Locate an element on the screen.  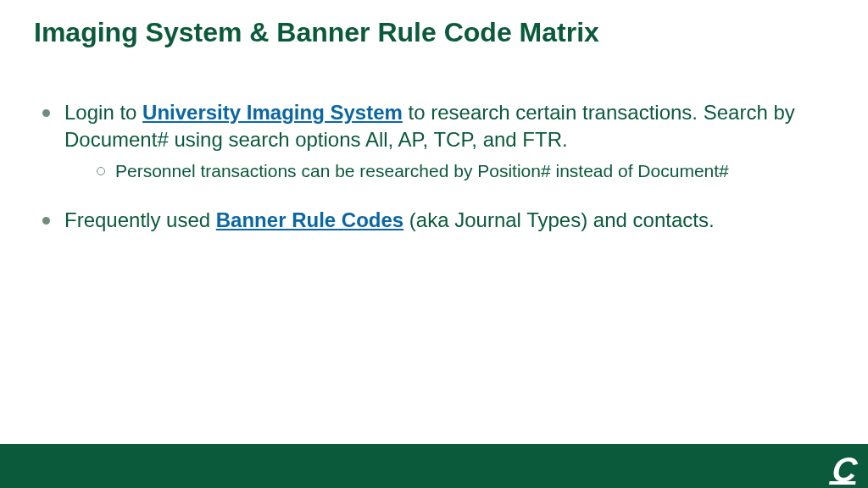
bullet-item: Frequently used Banner Rule Codes (aka J… is located at coordinates (434, 220).